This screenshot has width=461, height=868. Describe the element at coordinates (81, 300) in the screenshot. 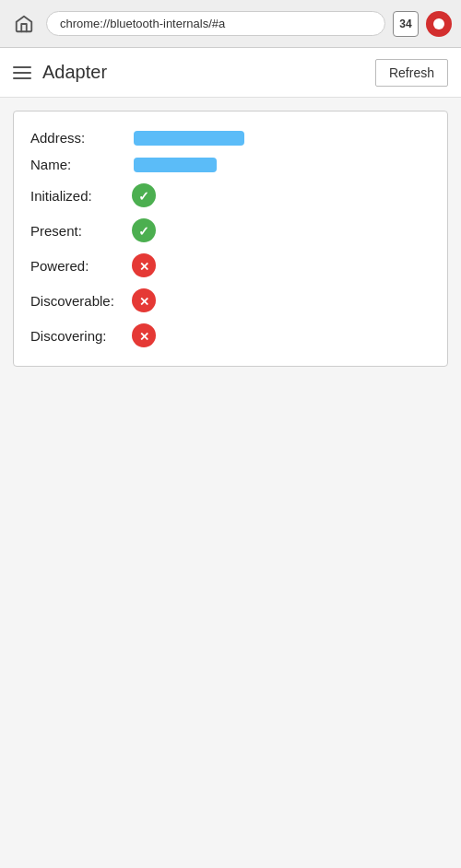

I see `discoverable-label: Discoverable:` at that location.